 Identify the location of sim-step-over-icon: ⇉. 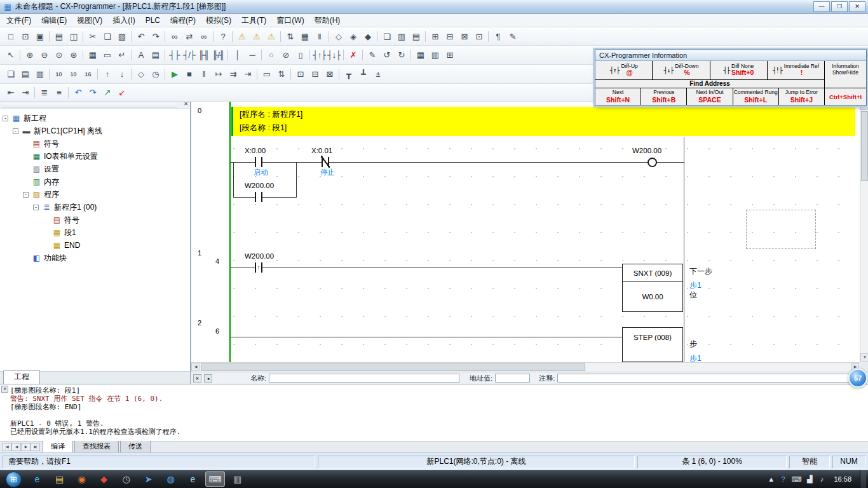
(233, 74).